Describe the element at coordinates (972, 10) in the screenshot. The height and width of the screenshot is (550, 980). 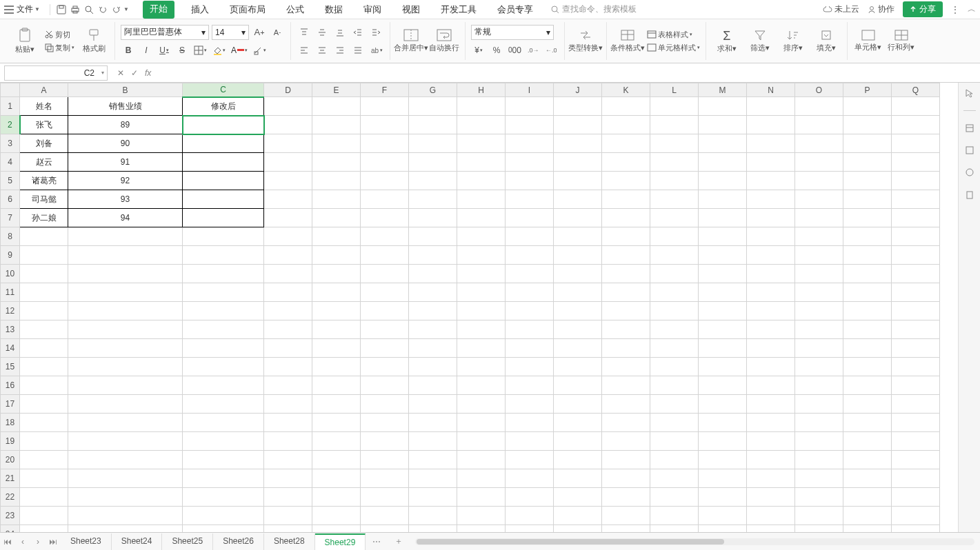
I see `collapse-ribbon-icon: ︿` at that location.